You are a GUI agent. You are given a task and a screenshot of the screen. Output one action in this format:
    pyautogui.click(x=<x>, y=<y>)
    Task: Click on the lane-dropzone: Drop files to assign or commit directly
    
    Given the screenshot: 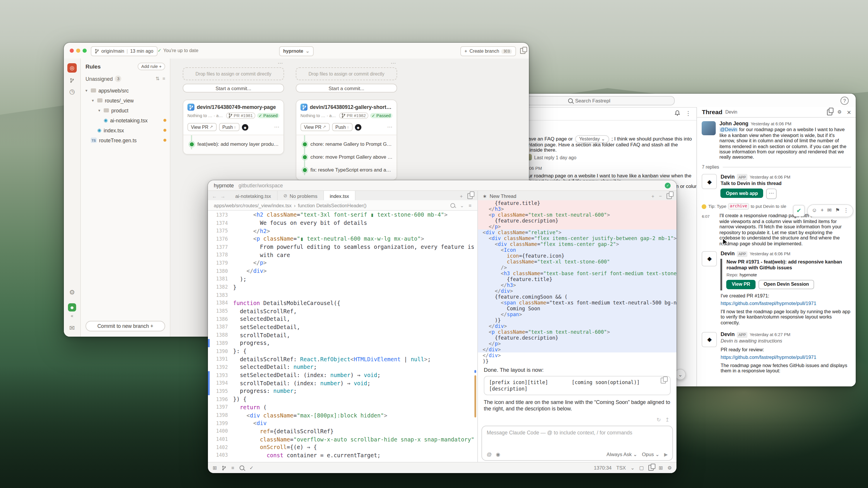 What is the action you would take?
    pyautogui.click(x=233, y=74)
    